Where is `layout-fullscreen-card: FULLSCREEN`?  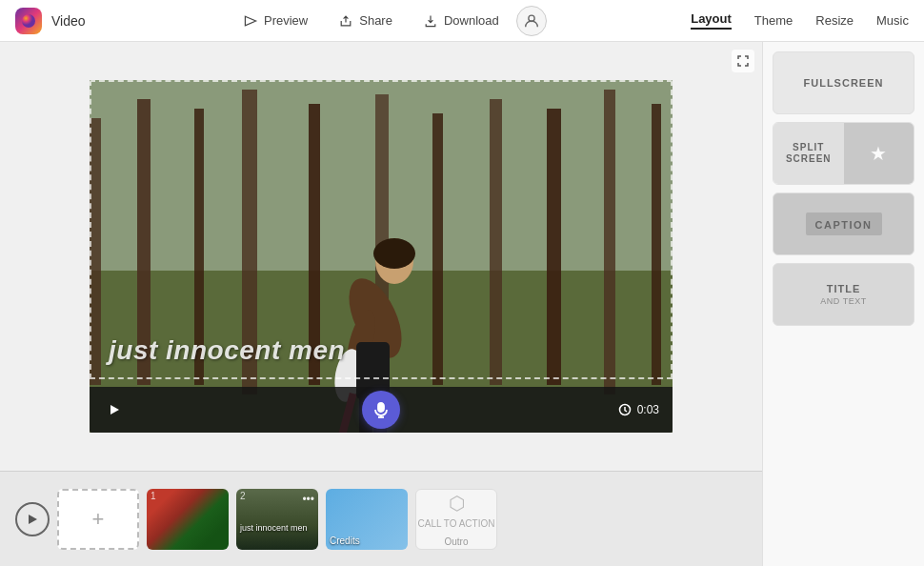
layout-fullscreen-card: FULLSCREEN is located at coordinates (844, 83).